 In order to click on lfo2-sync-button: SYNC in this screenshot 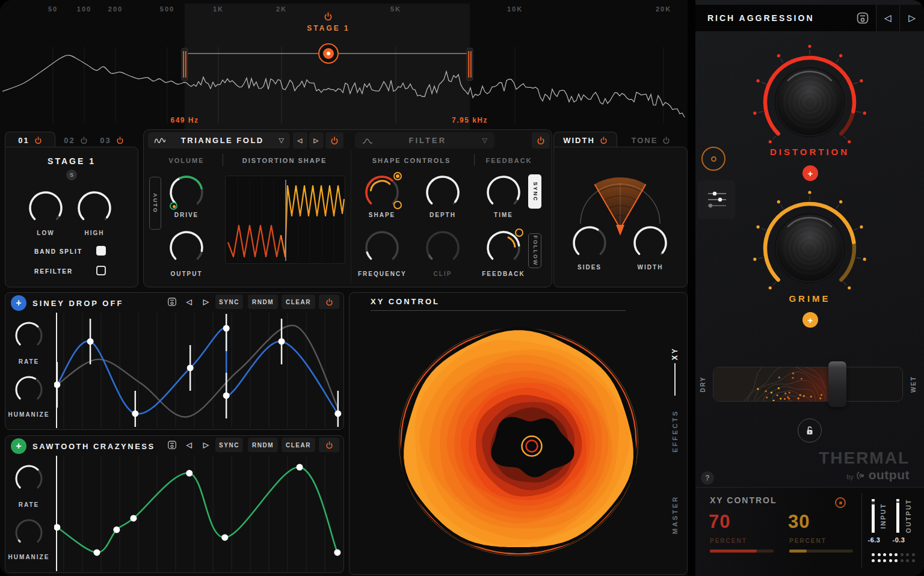, I will do `click(229, 445)`.